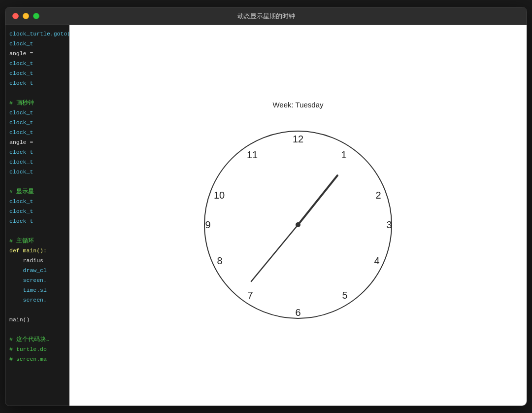 Image resolution: width=532 pixels, height=413 pixels. Describe the element at coordinates (37, 349) in the screenshot. I see `code-line: # turtle.do` at that location.